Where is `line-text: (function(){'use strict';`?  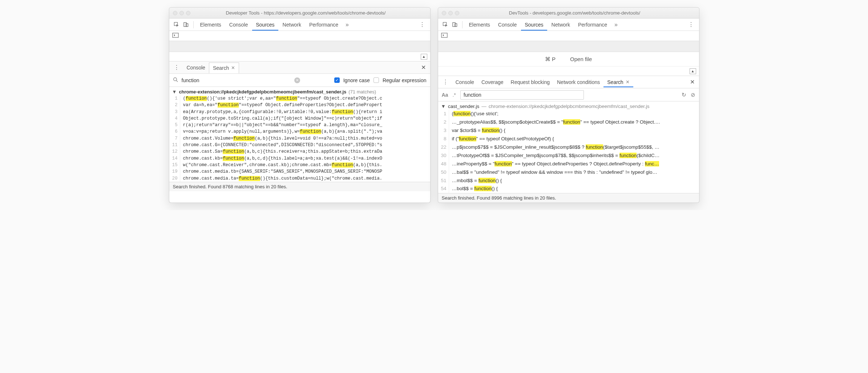 line-text: (function(){'use strict'; is located at coordinates (574, 114).